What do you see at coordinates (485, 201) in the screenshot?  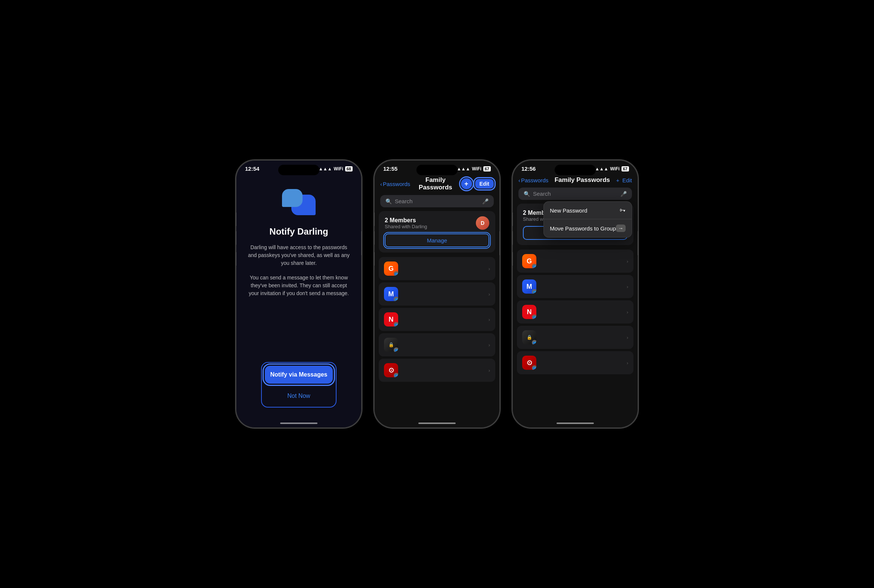 I see `mic-icon-2: 🎤` at bounding box center [485, 201].